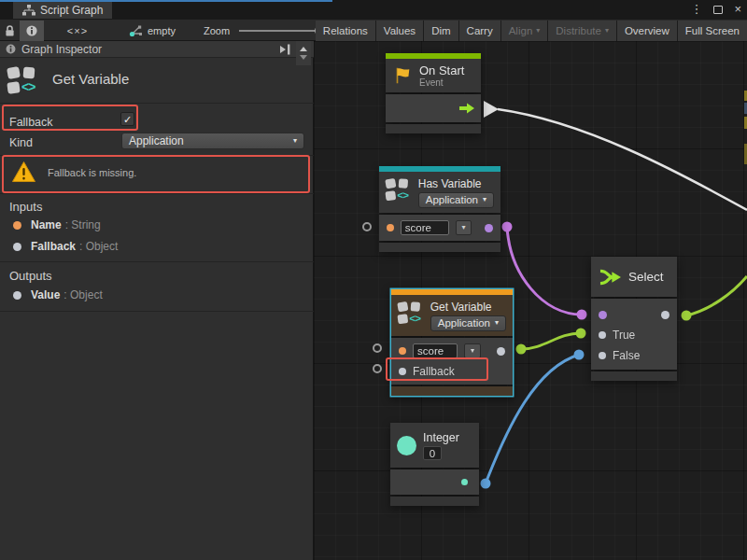 Image resolution: width=747 pixels, height=560 pixels. I want to click on inputs-heading: Inputs, so click(26, 207).